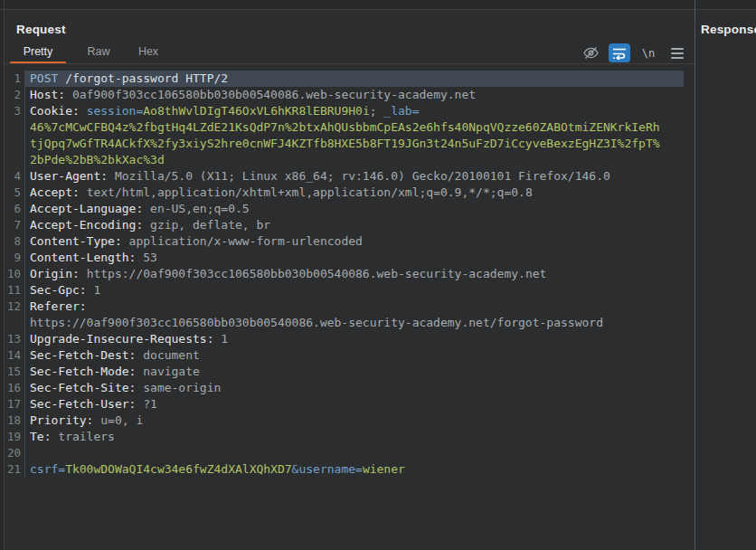 Image resolution: width=756 pixels, height=550 pixels. I want to click on code-line: Accept-Language: en-US,en;q=0.5, so click(354, 209).